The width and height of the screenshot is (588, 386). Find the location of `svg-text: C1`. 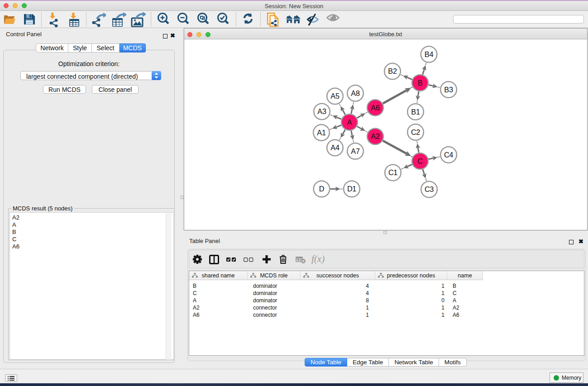

svg-text: C1 is located at coordinates (393, 172).